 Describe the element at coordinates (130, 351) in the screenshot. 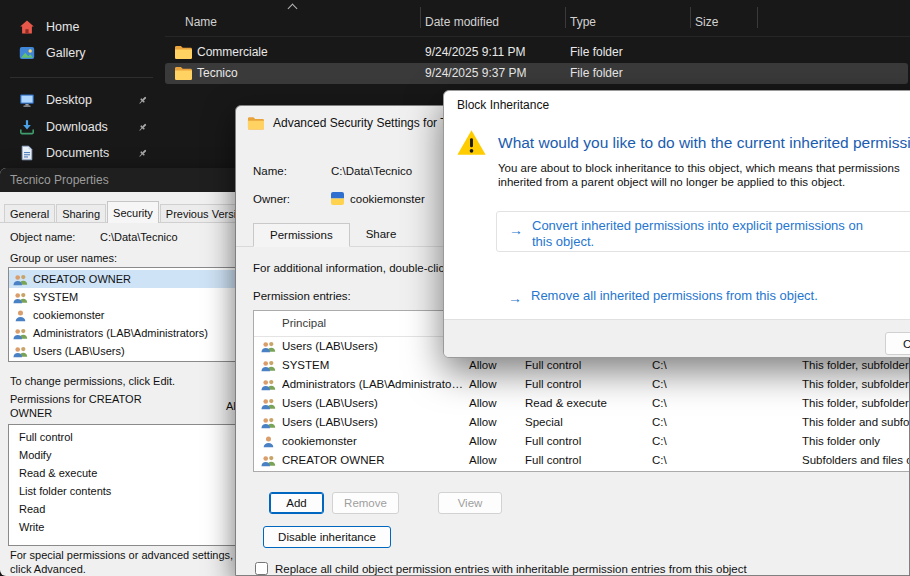

I see `list-item-users: Users (LAB\Users)` at that location.